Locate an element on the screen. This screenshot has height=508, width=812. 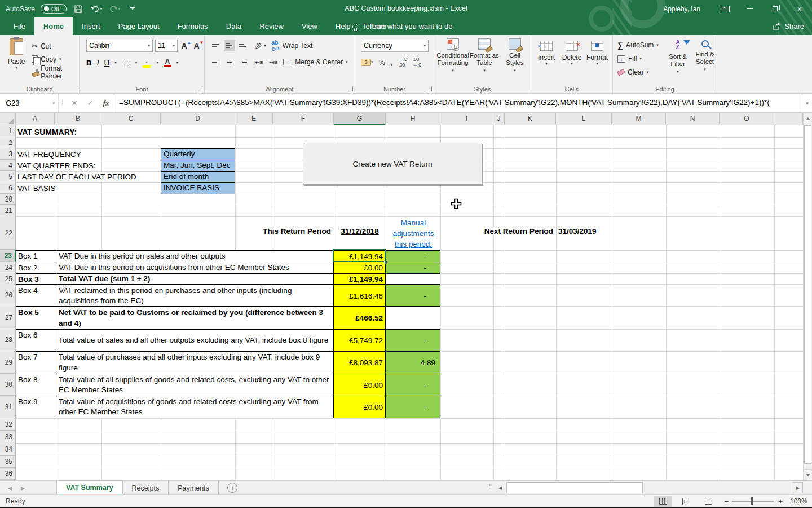
sort-filter-button: AZSort & Filter▾ is located at coordinates (678, 61).